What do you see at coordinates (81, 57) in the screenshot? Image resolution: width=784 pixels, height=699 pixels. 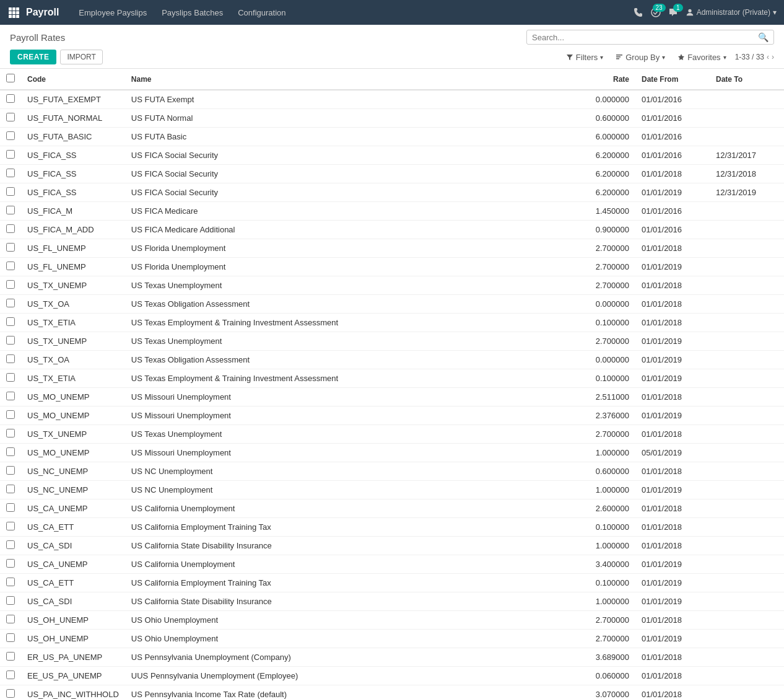 I see `import-button: IMPORT` at bounding box center [81, 57].